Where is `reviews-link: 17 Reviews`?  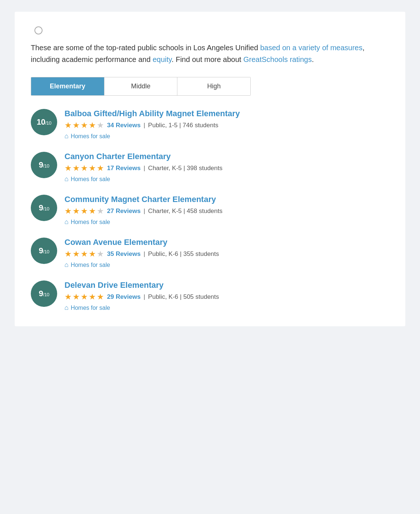 reviews-link: 17 Reviews is located at coordinates (124, 168).